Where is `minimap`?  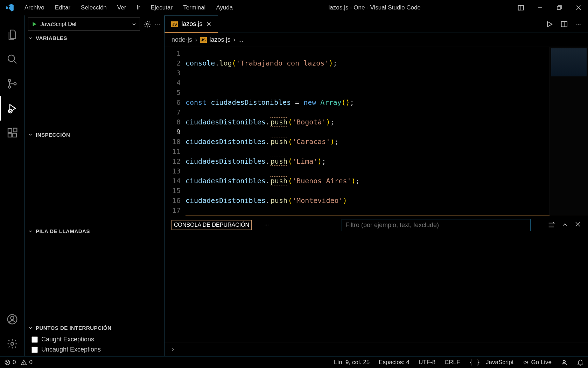 minimap is located at coordinates (569, 131).